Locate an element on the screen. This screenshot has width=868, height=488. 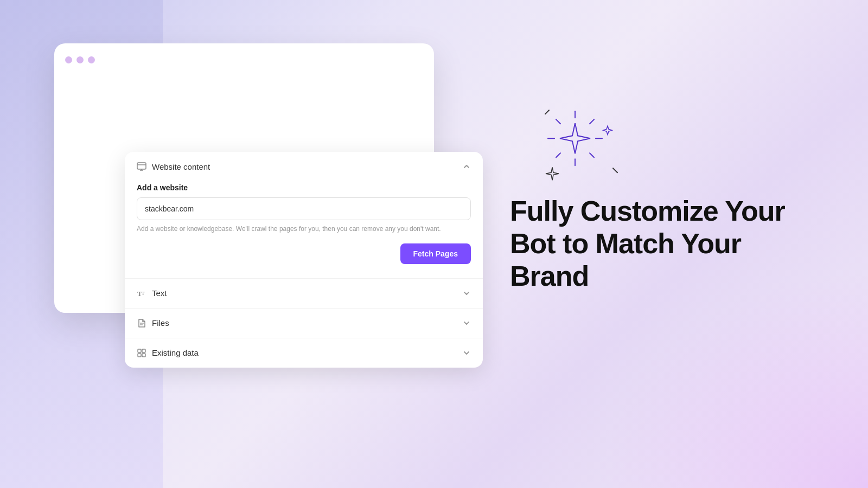
chevron-down-icon-files is located at coordinates (467, 323).